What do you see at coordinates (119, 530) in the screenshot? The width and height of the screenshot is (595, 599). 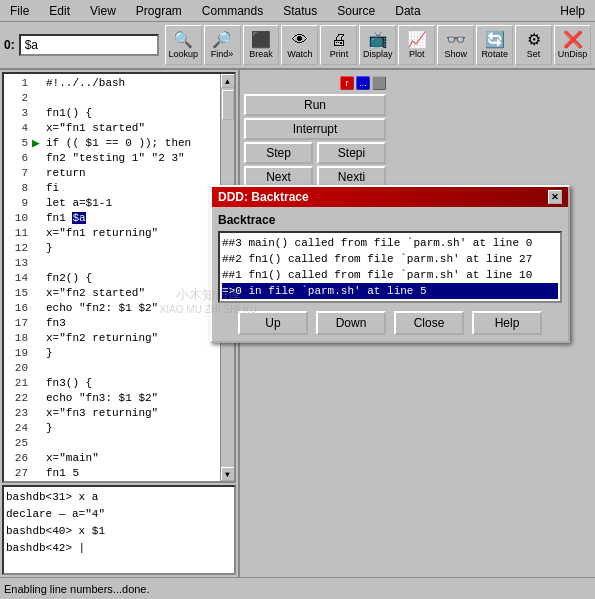 I see `terminal-panel: bashdb<31> x adeclare — a="4"bashdb<40> …` at bounding box center [119, 530].